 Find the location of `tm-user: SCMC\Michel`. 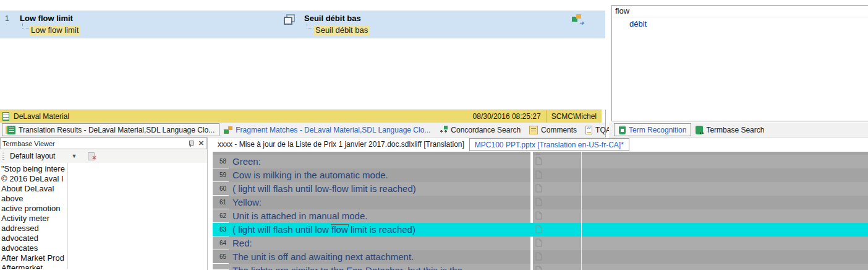

tm-user: SCMC\Michel is located at coordinates (574, 116).